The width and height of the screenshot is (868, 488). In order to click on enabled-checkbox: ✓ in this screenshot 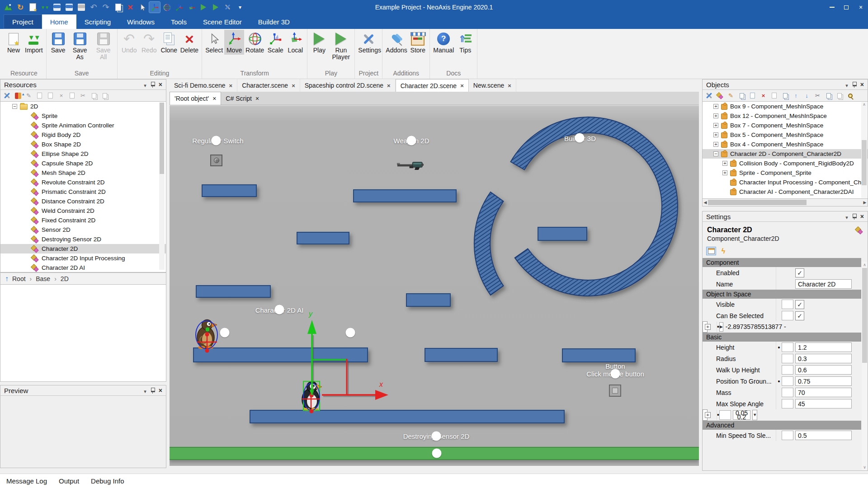, I will do `click(800, 273)`.